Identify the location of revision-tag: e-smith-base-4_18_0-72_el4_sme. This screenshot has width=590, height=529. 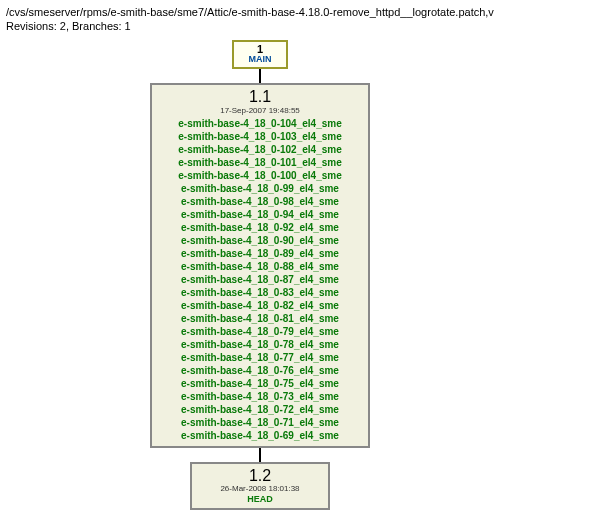
(260, 410).